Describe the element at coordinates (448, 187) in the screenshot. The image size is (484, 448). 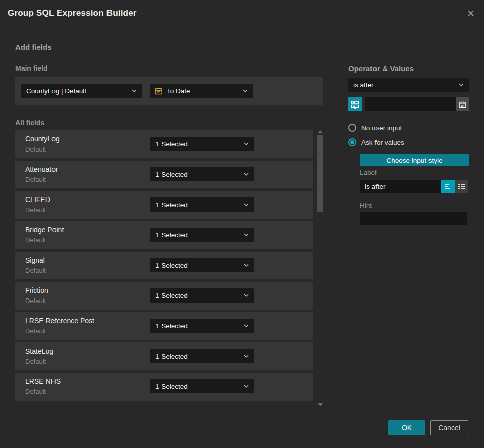
I see `align-left-icon` at that location.